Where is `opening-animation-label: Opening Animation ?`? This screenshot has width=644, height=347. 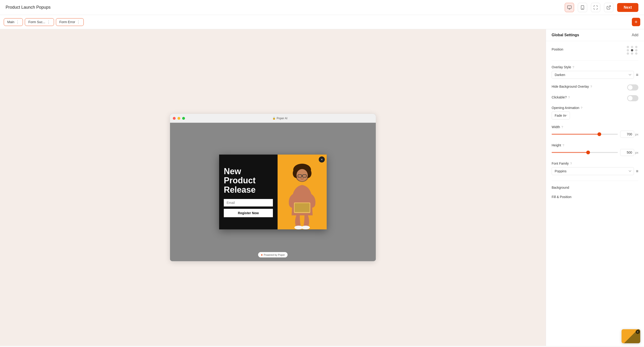
opening-animation-label: Opening Animation ? is located at coordinates (595, 108).